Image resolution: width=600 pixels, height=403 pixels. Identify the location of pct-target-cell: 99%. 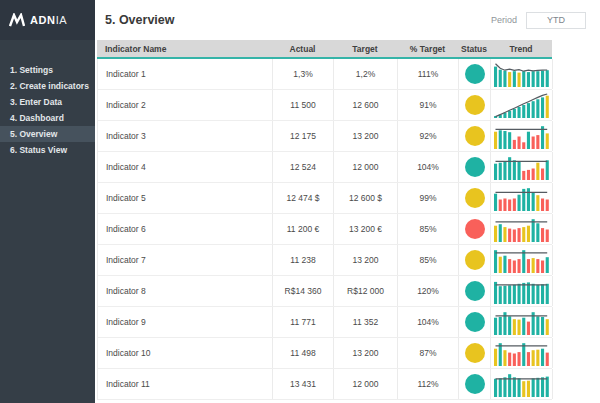
(428, 198).